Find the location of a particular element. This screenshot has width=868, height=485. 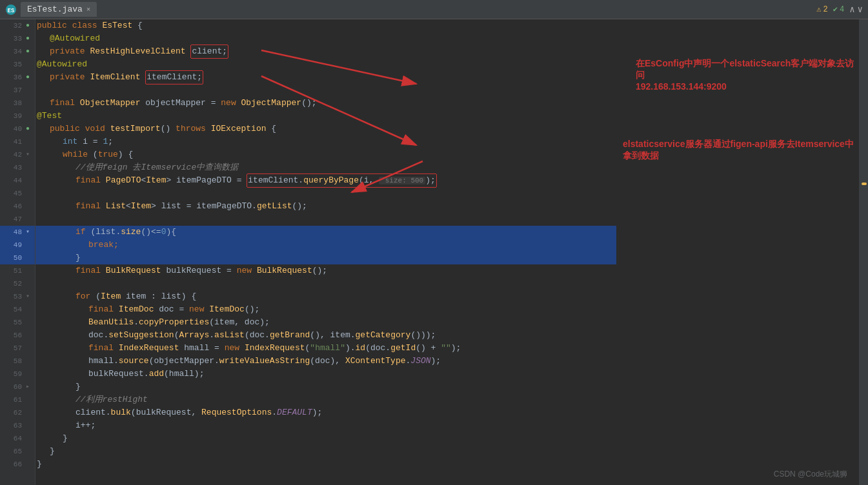

fold-icon-42: ▾ is located at coordinates (28, 155).